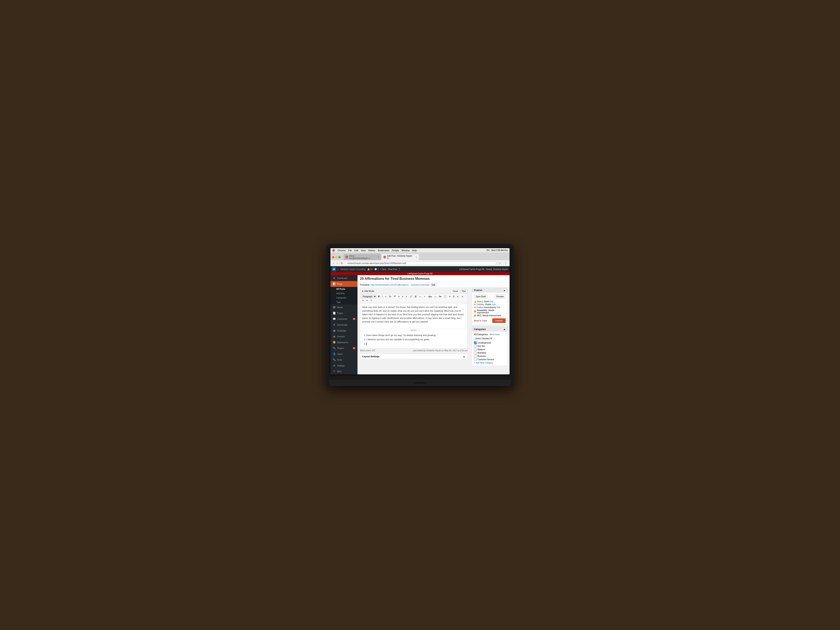 The height and width of the screenshot is (630, 840). Describe the element at coordinates (390, 297) in the screenshot. I see `ordered-list-button: 1≡` at that location.